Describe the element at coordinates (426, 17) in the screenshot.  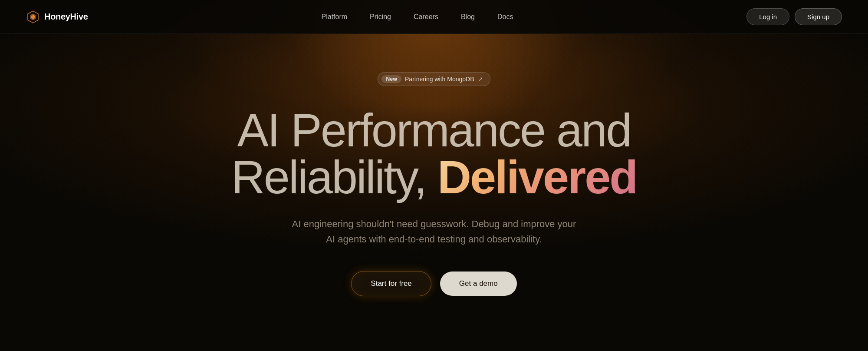
I see `nav-careers: Careers` at that location.